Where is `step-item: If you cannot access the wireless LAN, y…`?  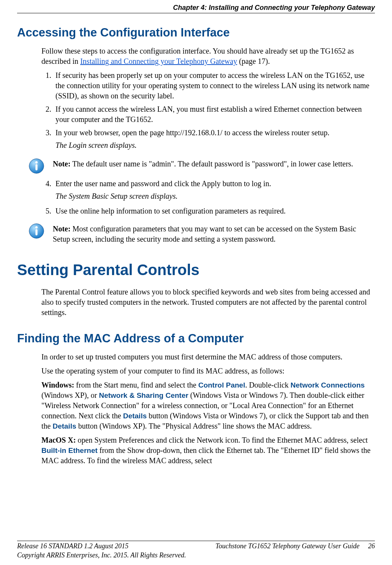 step-item: If you cannot access the wireless LAN, y… is located at coordinates (214, 114).